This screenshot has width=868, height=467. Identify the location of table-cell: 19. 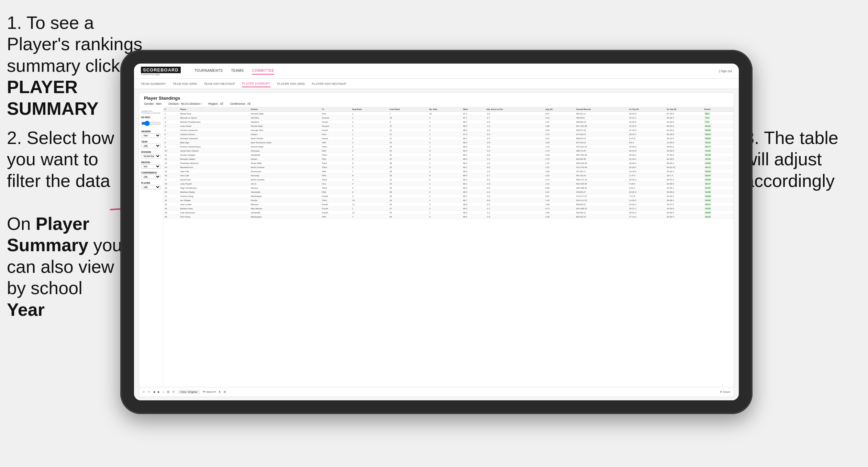
(171, 188).